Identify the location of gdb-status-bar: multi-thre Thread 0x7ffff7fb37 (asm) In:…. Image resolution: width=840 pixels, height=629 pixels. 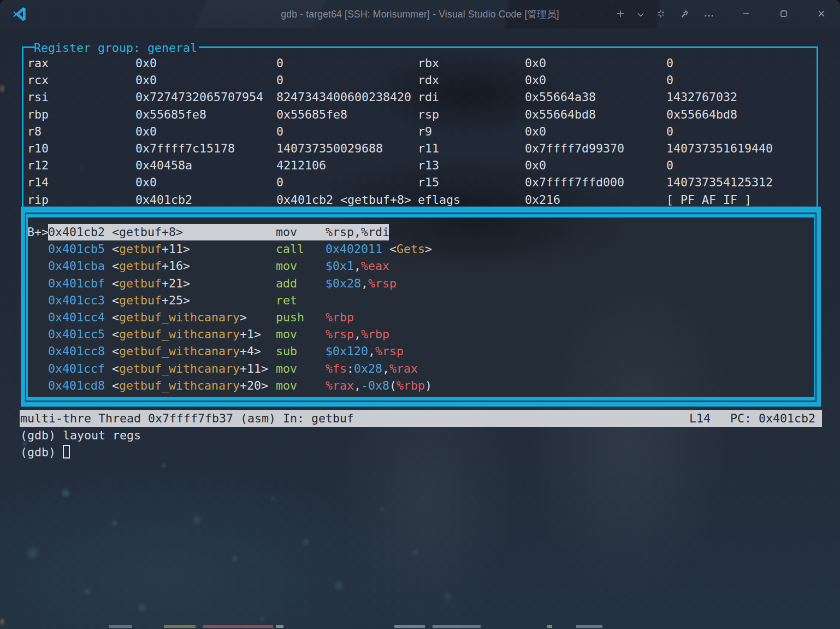
(421, 419).